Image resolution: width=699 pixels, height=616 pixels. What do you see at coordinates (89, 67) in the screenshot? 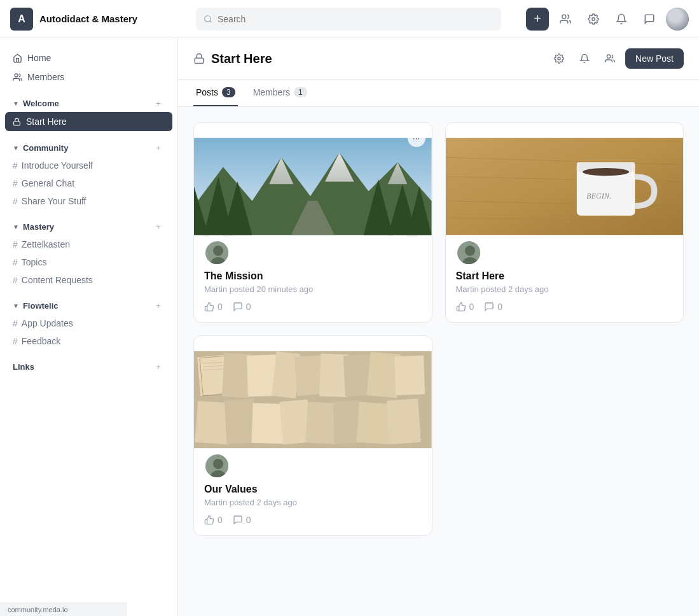
I see `sidebar-nav-section: Home Members` at bounding box center [89, 67].